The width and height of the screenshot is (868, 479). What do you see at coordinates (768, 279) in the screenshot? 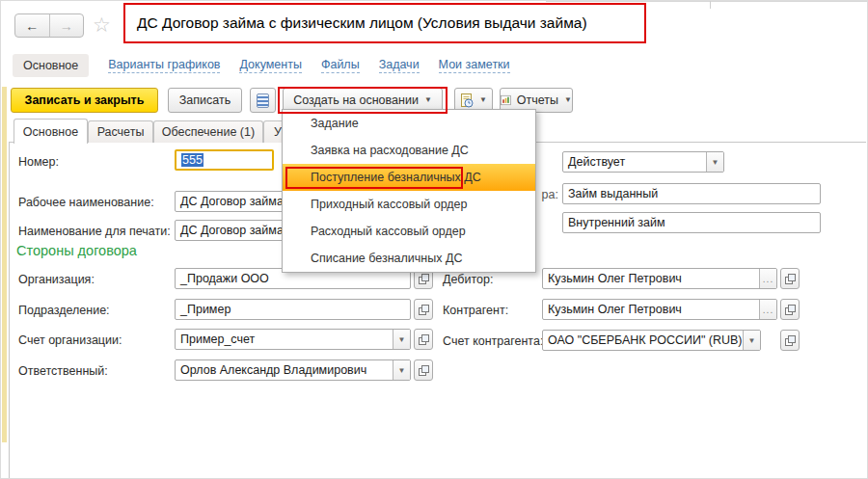
I see `debtor-choose-button: ...` at bounding box center [768, 279].